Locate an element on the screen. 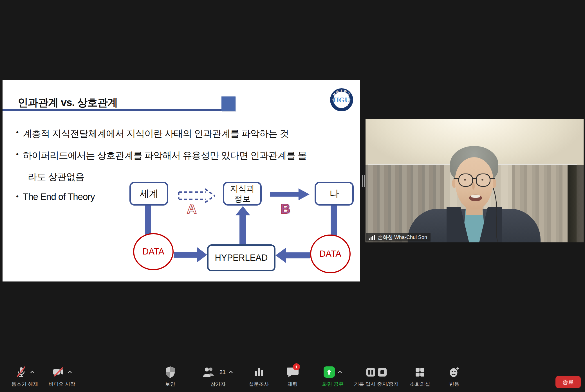 Image resolution: width=585 pixels, height=392 pixels. breakout-grid-icon is located at coordinates (420, 372).